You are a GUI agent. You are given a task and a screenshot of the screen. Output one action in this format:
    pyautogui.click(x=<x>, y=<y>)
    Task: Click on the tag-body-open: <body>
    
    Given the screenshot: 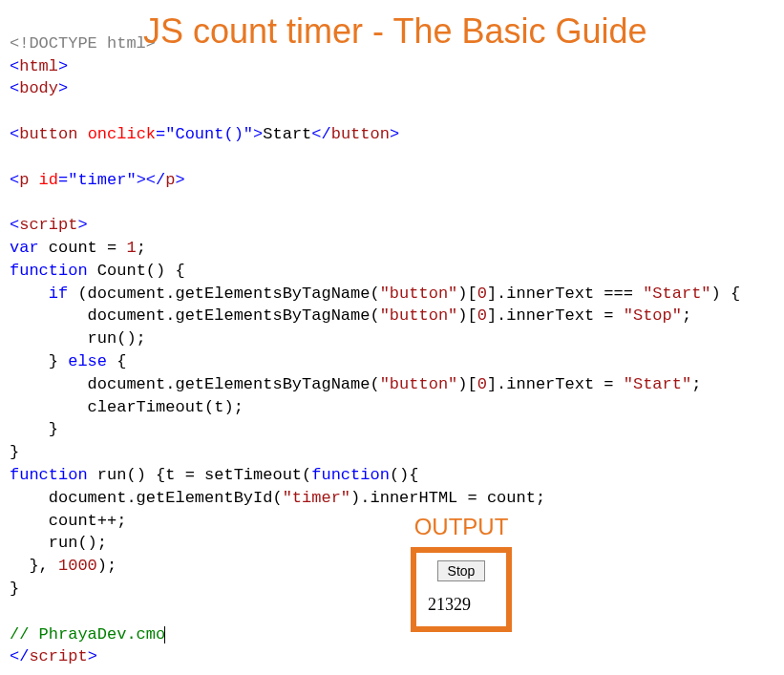 What is the action you would take?
    pyautogui.click(x=38, y=88)
    